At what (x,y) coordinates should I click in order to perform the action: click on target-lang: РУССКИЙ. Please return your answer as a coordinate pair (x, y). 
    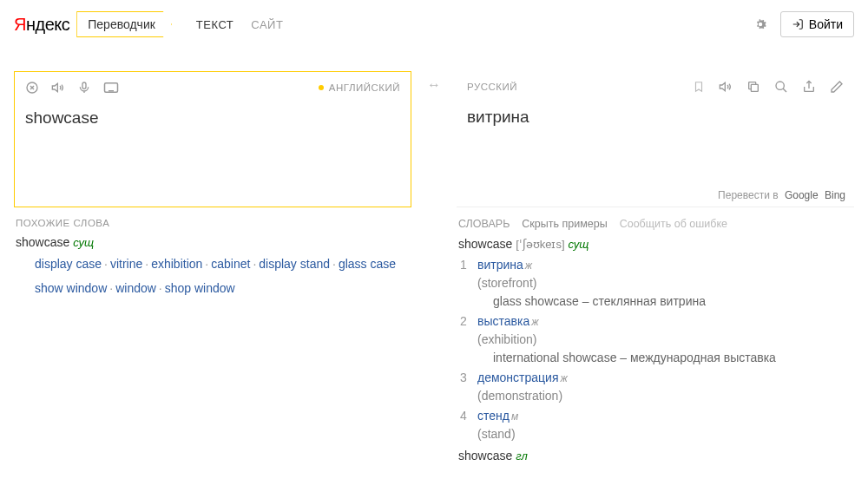
    Looking at the image, I should click on (492, 87).